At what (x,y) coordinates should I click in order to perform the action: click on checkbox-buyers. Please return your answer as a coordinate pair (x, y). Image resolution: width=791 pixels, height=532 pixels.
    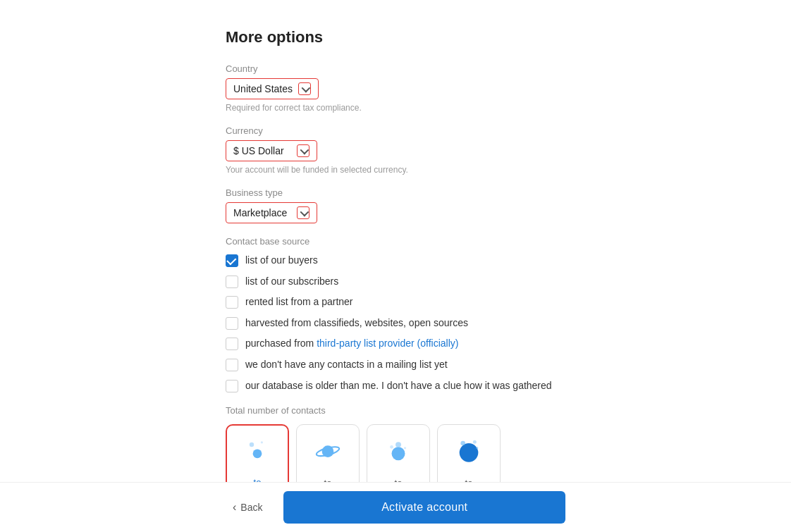
    Looking at the image, I should click on (232, 261).